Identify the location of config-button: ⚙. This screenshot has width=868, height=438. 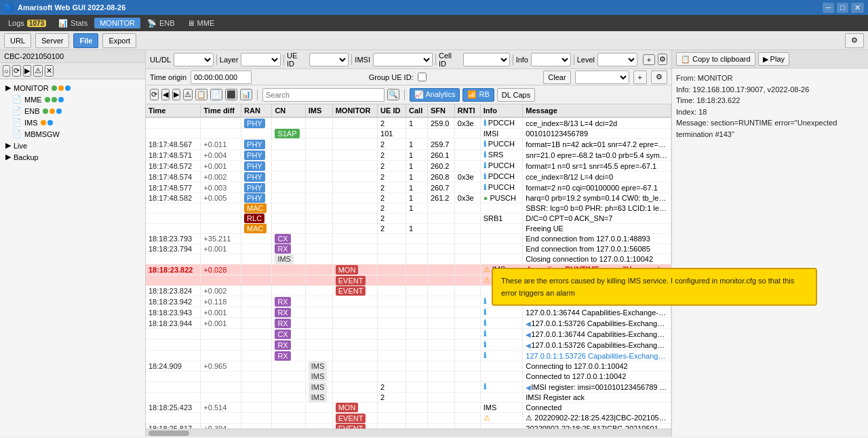
(659, 77).